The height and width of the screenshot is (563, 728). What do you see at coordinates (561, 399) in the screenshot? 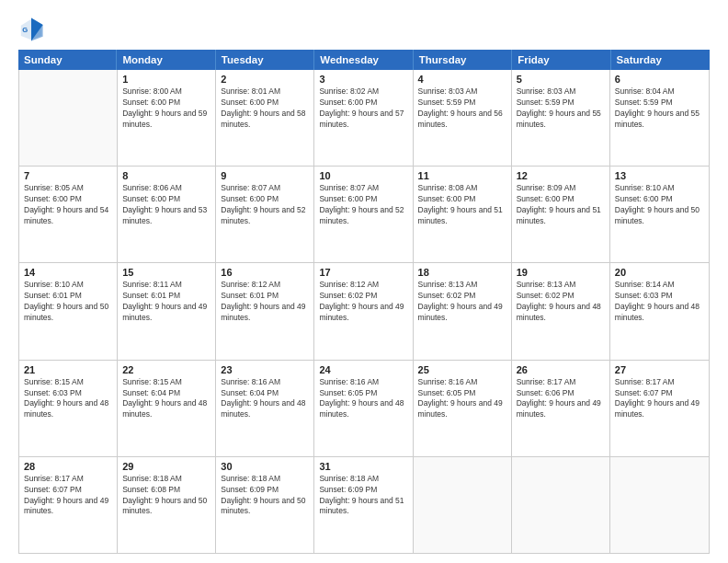
I see `day-info: Sunrise: 8:17 AM Sunset: 6:06 PM Dayligh…` at bounding box center [561, 399].